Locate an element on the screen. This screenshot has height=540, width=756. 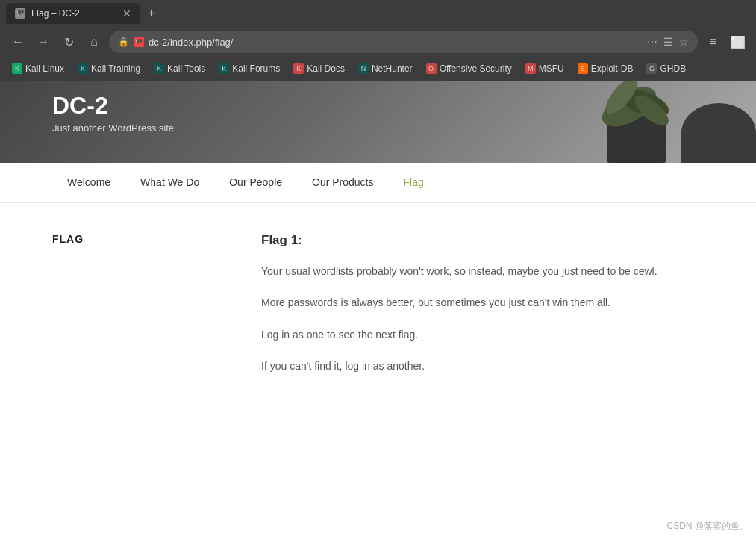
kali-docs-favicon: K is located at coordinates (299, 69).